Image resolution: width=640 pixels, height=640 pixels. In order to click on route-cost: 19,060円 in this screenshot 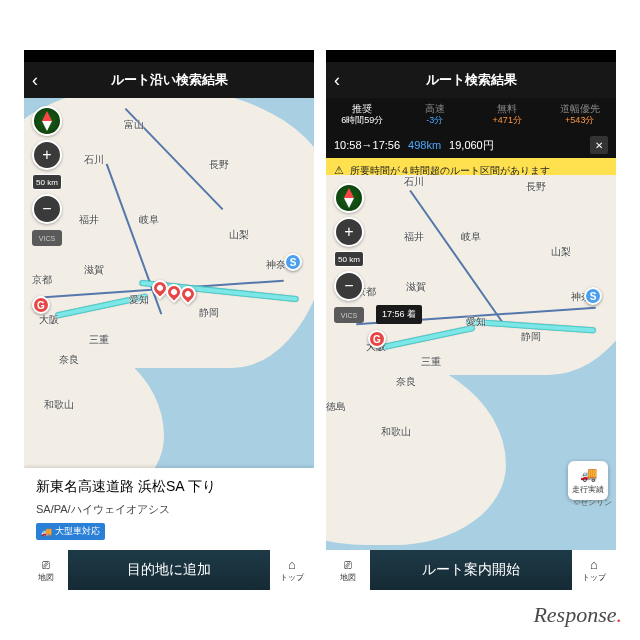, I will do `click(472, 146)`.